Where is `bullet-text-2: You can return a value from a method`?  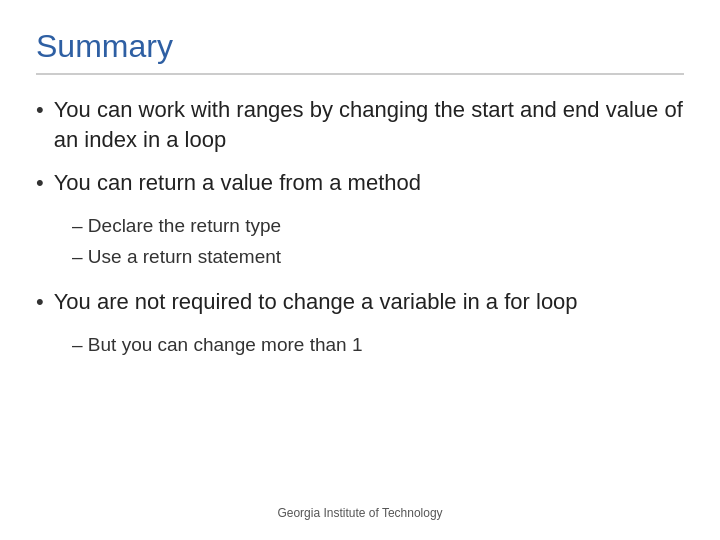 bullet-text-2: You can return a value from a method is located at coordinates (238, 183).